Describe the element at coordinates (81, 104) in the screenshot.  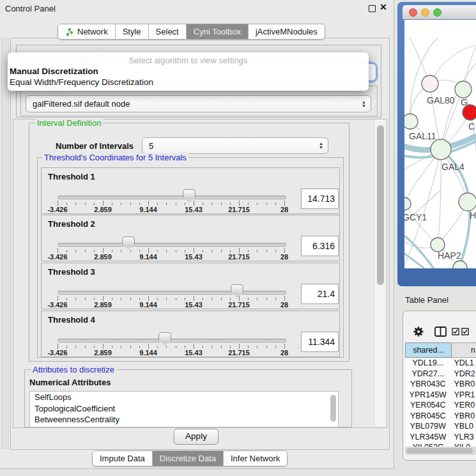
I see `table-data-value: galFiltered.sif default node` at that location.